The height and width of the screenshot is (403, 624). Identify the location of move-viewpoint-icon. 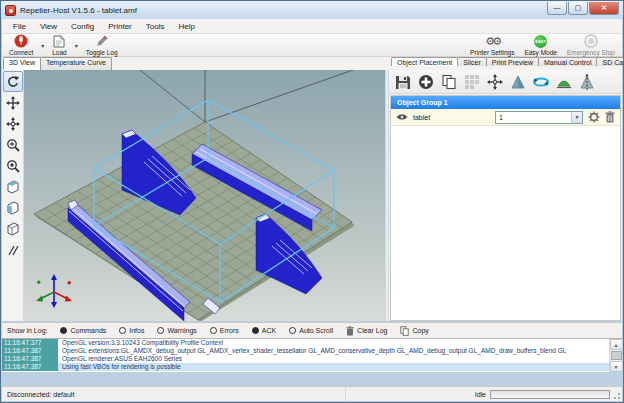
(13, 124).